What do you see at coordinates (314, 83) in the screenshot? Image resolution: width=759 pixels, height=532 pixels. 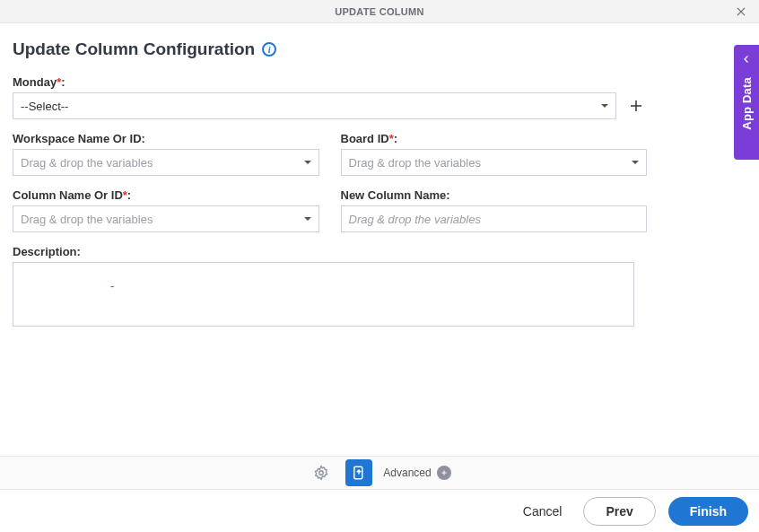 I see `monday-label: Monday*:` at bounding box center [314, 83].